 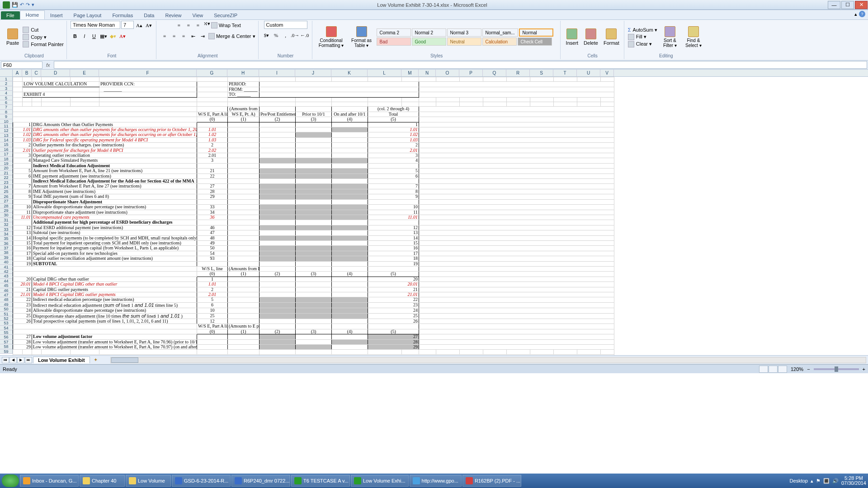 What do you see at coordinates (123, 36) in the screenshot?
I see `font-color-button: A▾` at bounding box center [123, 36].